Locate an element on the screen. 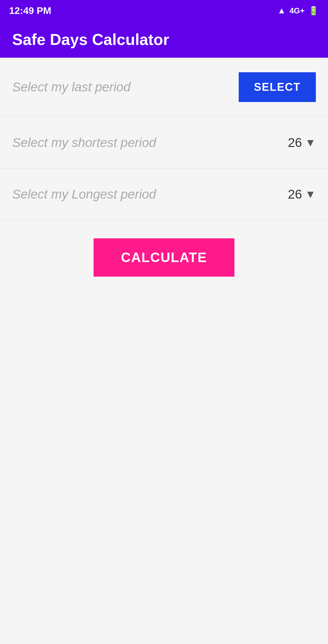 The height and width of the screenshot is (644, 328). select-last-period-button: SELECT is located at coordinates (277, 87).